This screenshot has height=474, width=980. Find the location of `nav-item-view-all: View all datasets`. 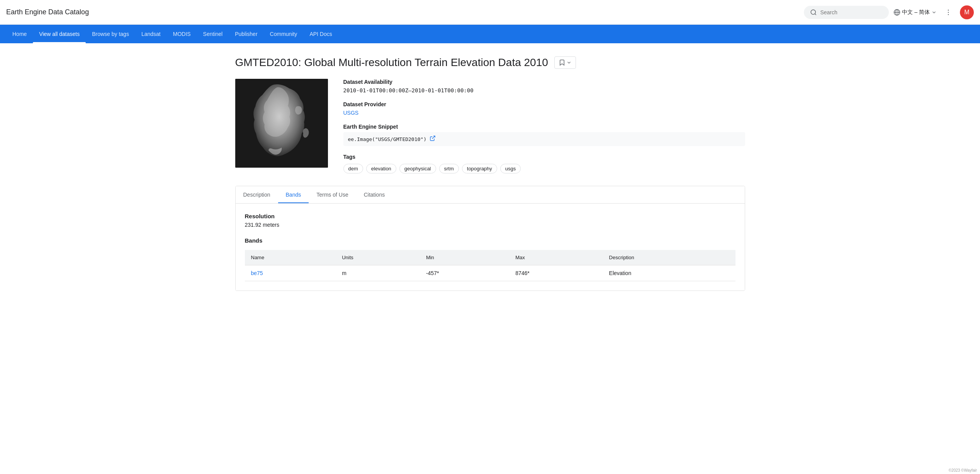

nav-item-view-all: View all datasets is located at coordinates (59, 34).